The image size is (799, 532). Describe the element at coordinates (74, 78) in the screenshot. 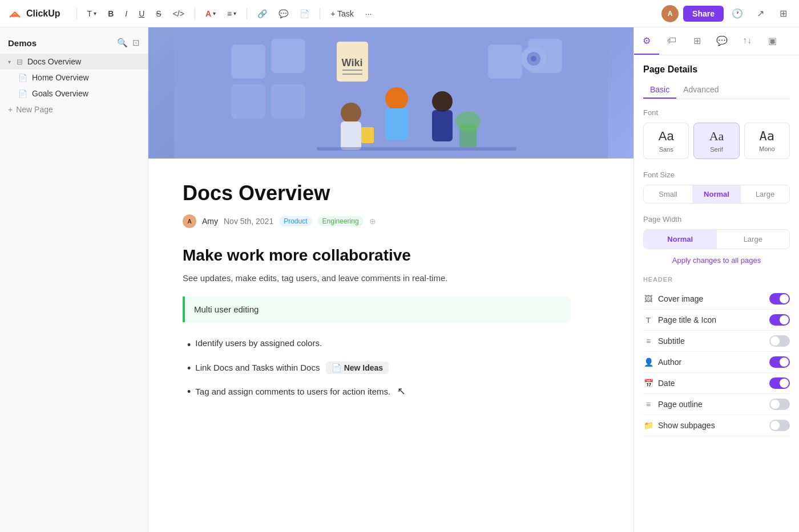

I see `sidebar-item-home-overview: 📄 Home Overview` at that location.